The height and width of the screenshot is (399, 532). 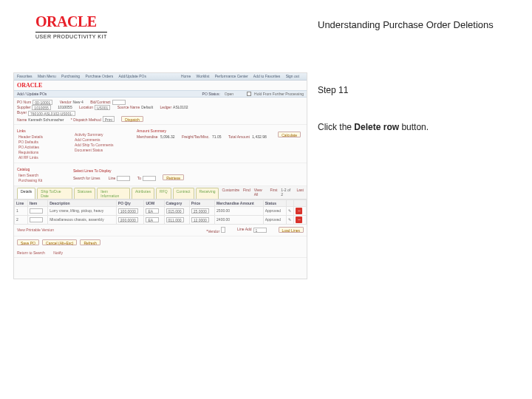 What do you see at coordinates (154, 202) in the screenshot?
I see `col-uom: UOM` at bounding box center [154, 202].